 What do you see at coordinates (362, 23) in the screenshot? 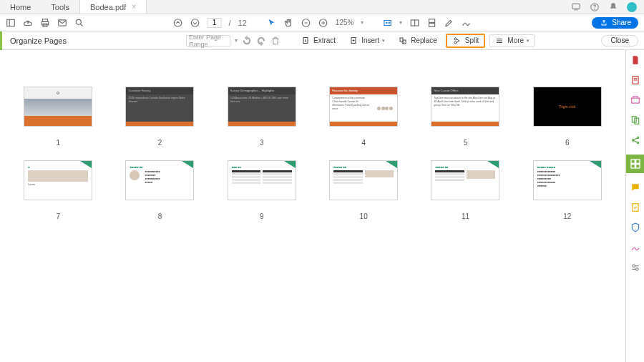
I see `zoom-caret-icon: ▾` at bounding box center [362, 23].